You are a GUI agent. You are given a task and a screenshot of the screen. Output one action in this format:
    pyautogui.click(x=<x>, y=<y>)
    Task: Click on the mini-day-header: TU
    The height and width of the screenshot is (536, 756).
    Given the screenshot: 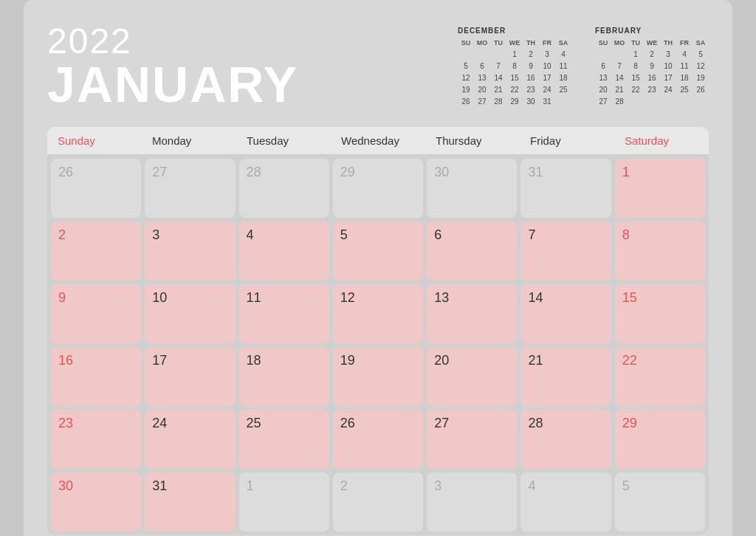 What is the action you would take?
    pyautogui.click(x=636, y=43)
    